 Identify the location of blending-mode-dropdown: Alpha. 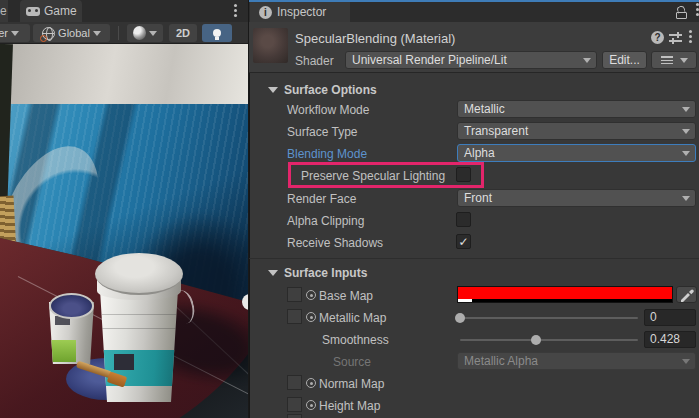
(576, 153).